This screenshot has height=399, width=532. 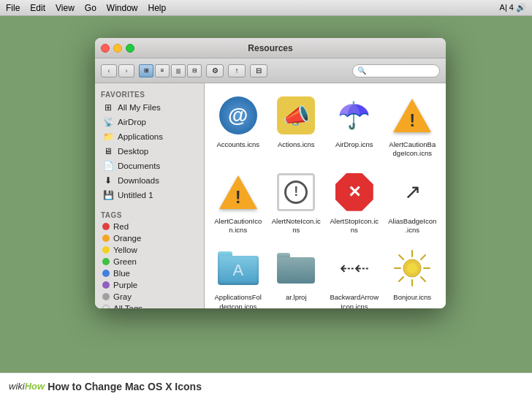 I want to click on sidebar-item-desktop: 🖥 Desktop, so click(x=149, y=151).